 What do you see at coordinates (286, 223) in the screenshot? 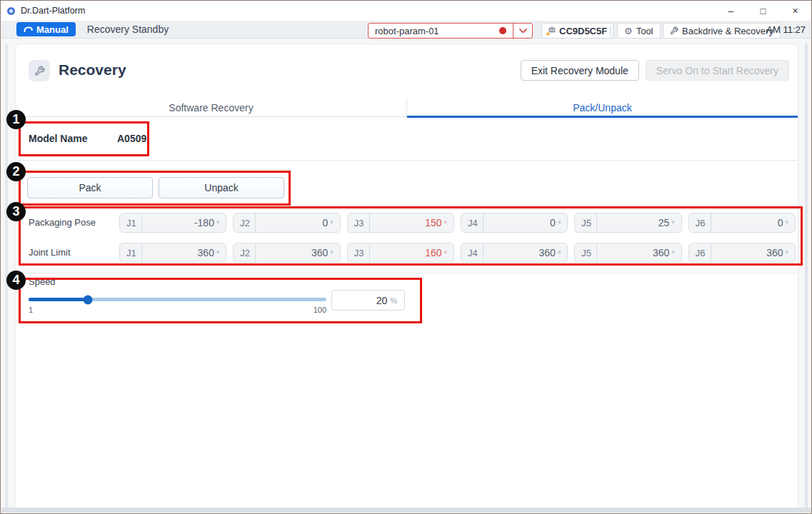
I see `joint-field-j2: J2 0°` at bounding box center [286, 223].